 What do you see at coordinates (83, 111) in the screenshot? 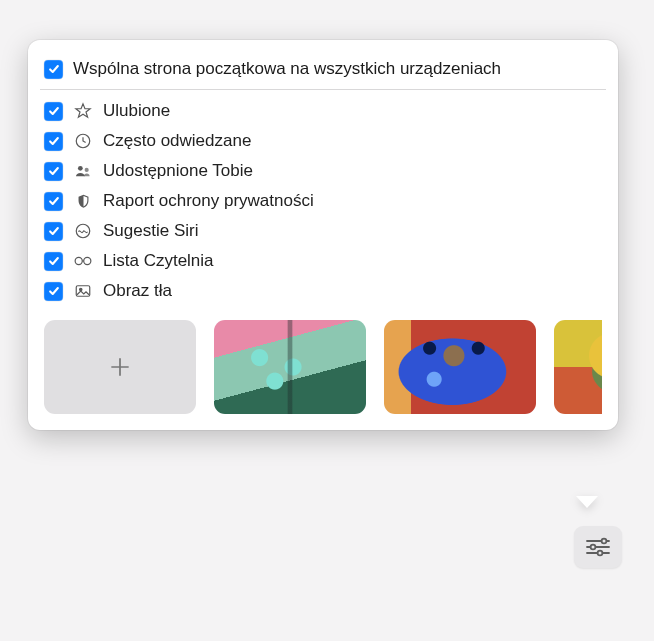
I see `star-icon` at bounding box center [83, 111].